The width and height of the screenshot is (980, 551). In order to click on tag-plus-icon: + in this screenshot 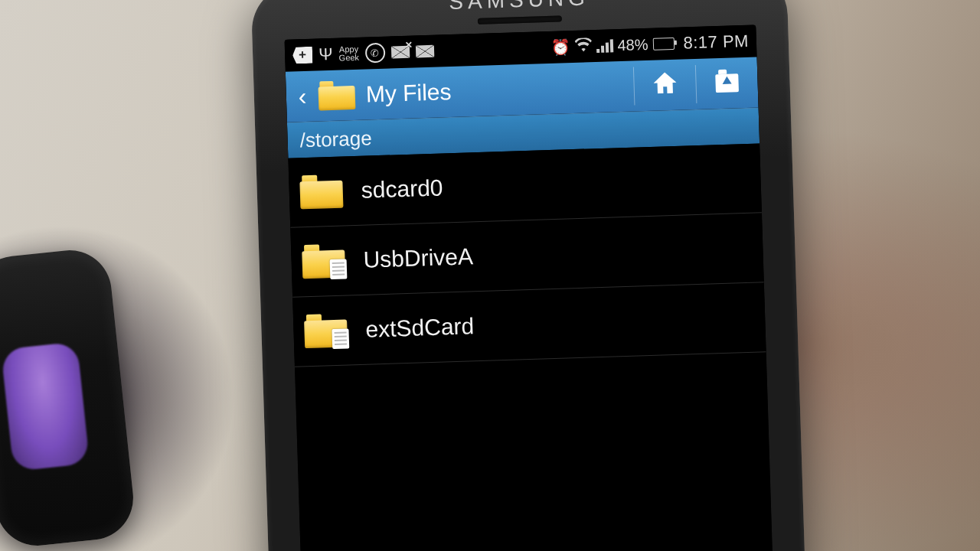, I will do `click(303, 55)`.